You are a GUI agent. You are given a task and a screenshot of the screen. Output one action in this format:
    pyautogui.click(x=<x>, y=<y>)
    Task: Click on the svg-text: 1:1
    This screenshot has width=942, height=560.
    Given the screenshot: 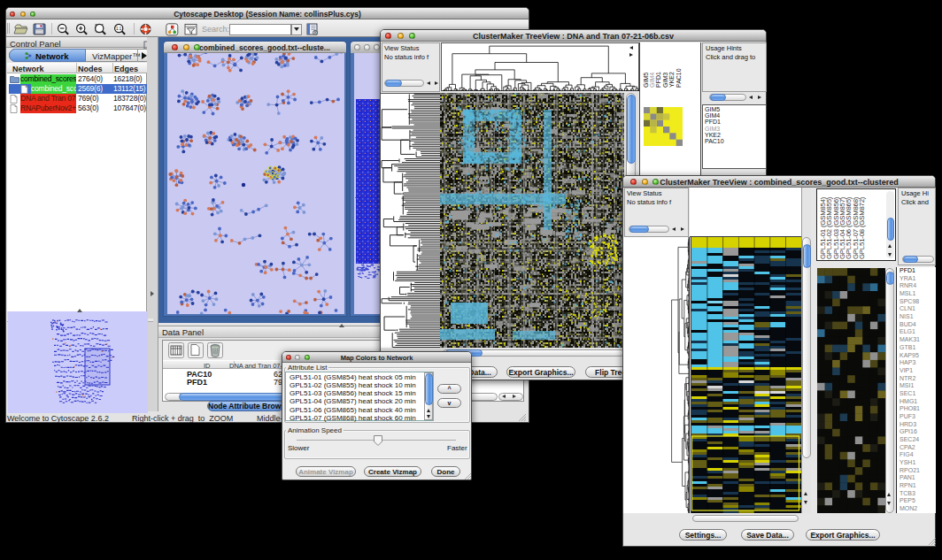 What is the action you would take?
    pyautogui.click(x=119, y=28)
    